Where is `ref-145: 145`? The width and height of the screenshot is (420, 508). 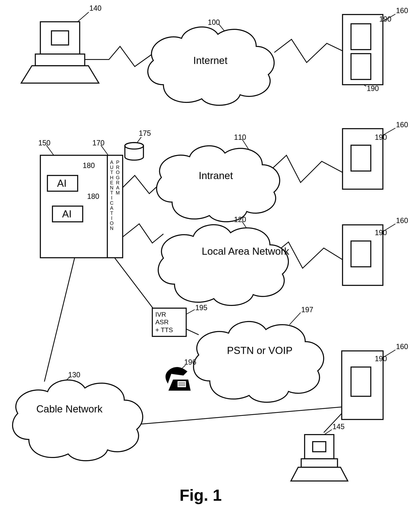 ref-145: 145 is located at coordinates (338, 427).